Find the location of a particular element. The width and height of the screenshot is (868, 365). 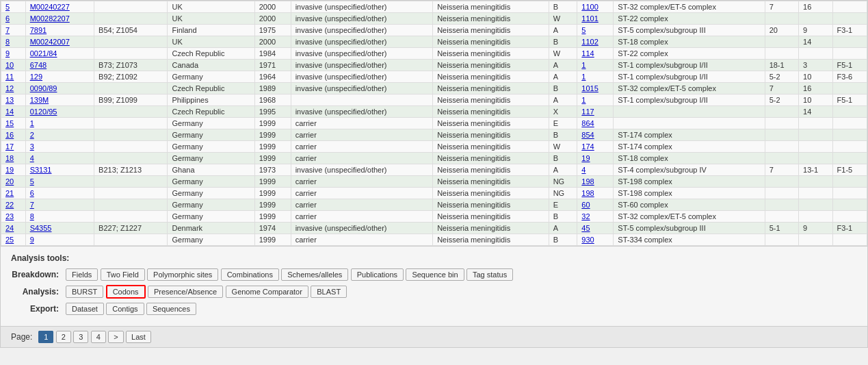

isolate-id: 0021/84 is located at coordinates (60, 53).